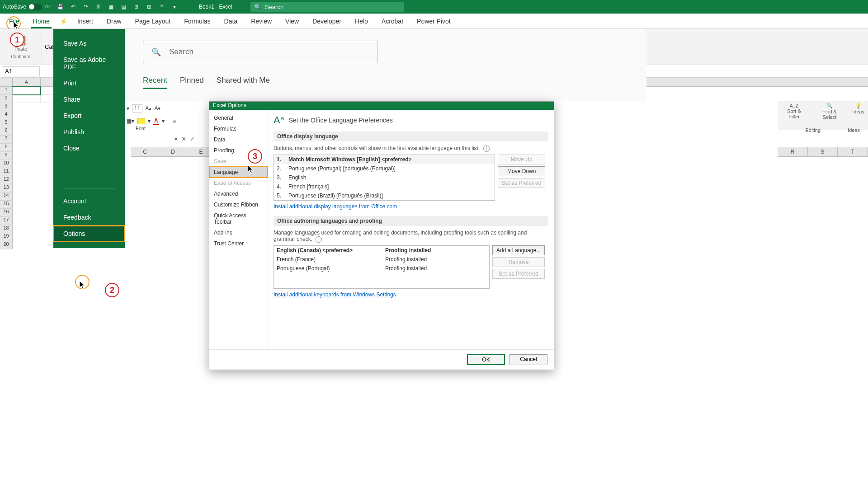 Image resolution: width=868 pixels, height=488 pixels. Describe the element at coordinates (89, 132) in the screenshot. I see `backstage-publish: Publish` at that location.